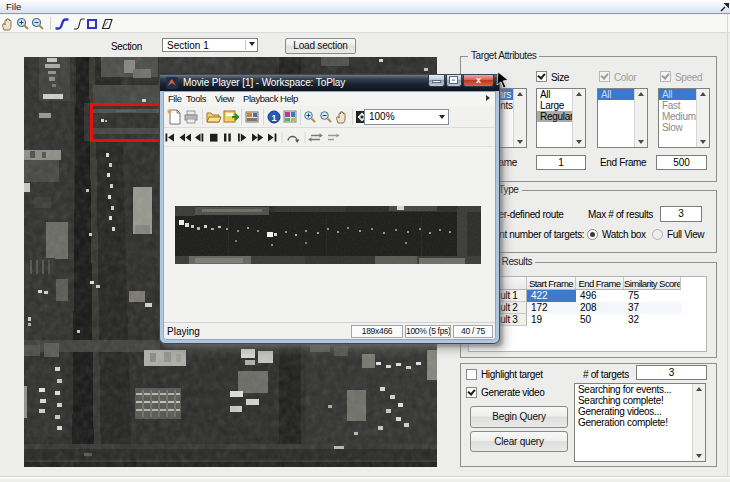 This screenshot has width=730, height=482. I want to click on svg-text: 1, so click(274, 118).